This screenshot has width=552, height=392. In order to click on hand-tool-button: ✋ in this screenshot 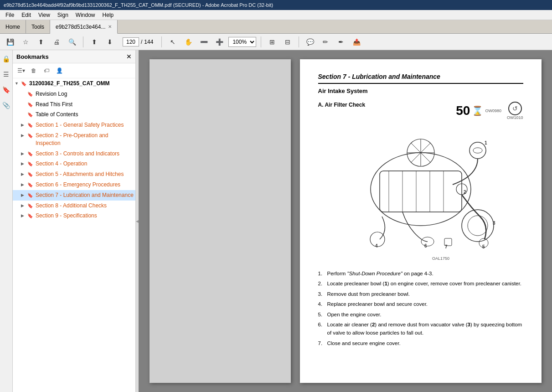, I will do `click(188, 42)`.